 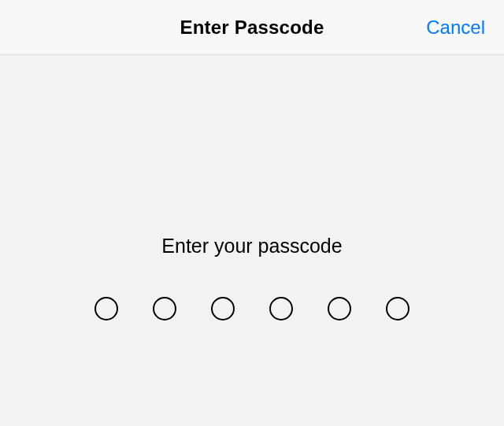 I want to click on passcode-dots, so click(x=252, y=309).